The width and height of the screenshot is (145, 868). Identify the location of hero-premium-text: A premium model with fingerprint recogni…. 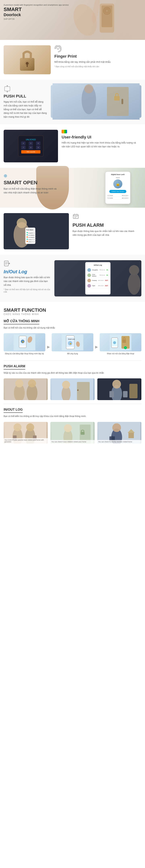
(36, 5).